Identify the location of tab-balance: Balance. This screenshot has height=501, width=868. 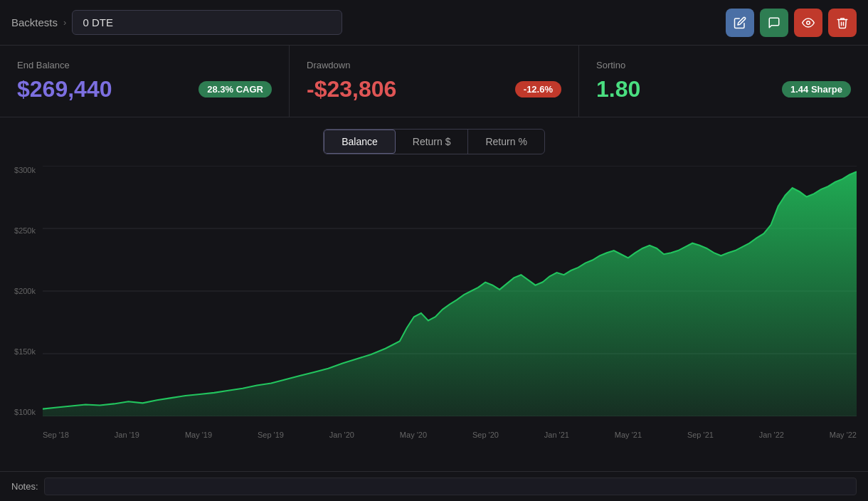
(360, 142).